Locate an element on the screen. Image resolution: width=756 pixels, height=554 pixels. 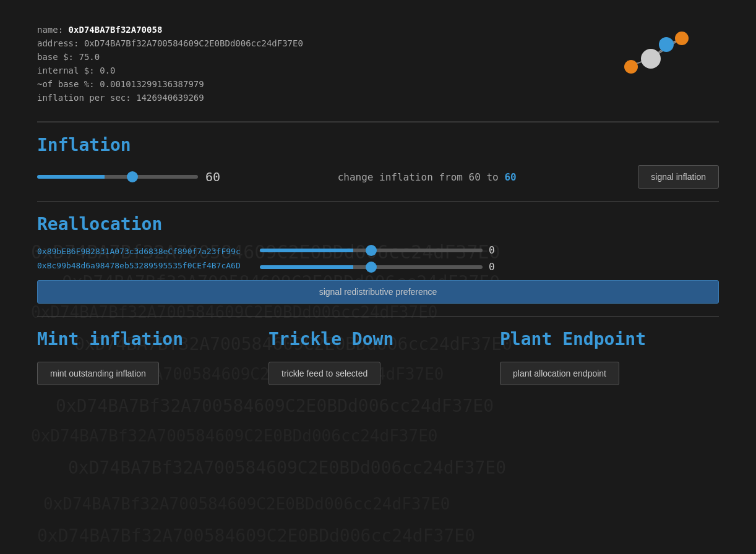
realloc-slider-1-value: 0 is located at coordinates (495, 250).